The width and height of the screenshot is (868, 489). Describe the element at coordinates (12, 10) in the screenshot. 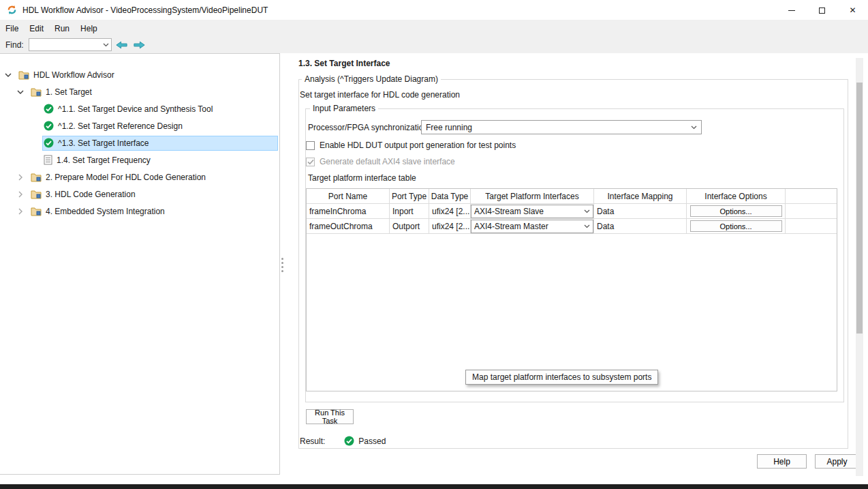

I see `app-icon` at that location.